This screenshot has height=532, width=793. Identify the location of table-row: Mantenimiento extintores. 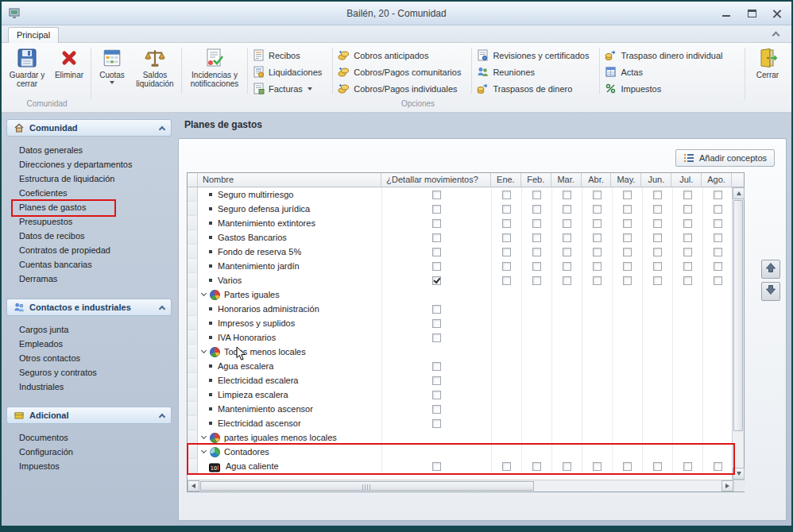
(461, 223).